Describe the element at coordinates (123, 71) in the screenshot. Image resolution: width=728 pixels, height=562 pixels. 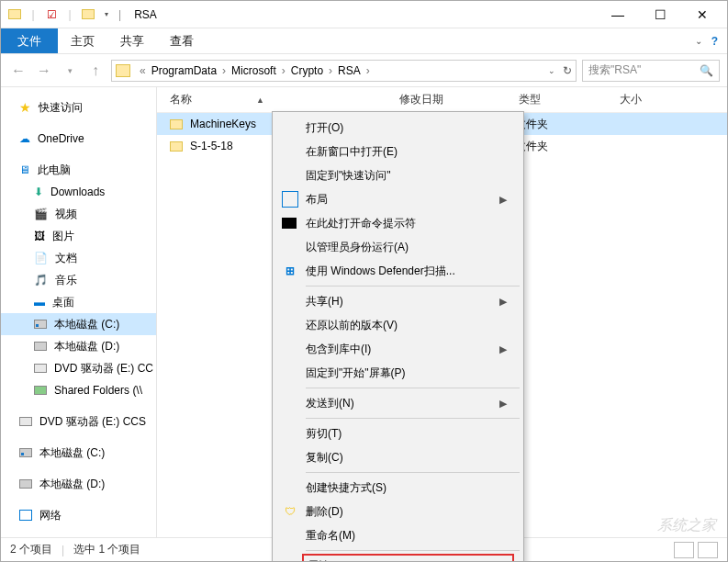
I see `address-folder-icon` at that location.